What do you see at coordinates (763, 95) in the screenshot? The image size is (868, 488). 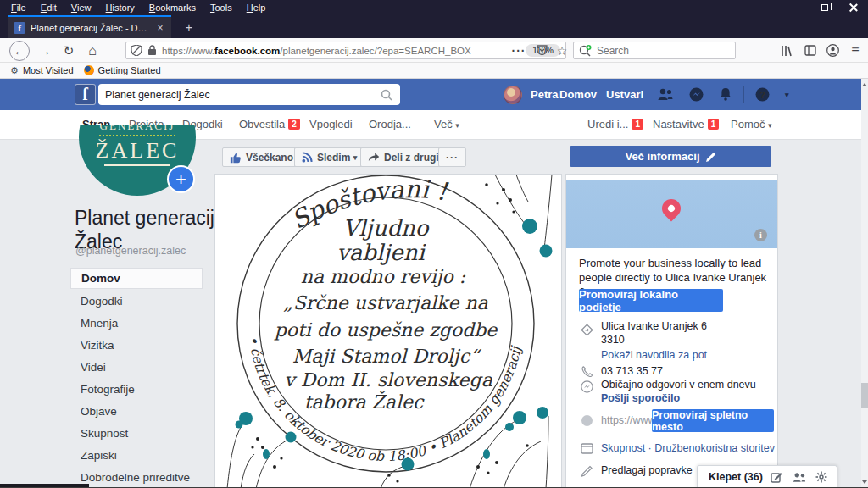 I see `help-button: ?` at bounding box center [763, 95].